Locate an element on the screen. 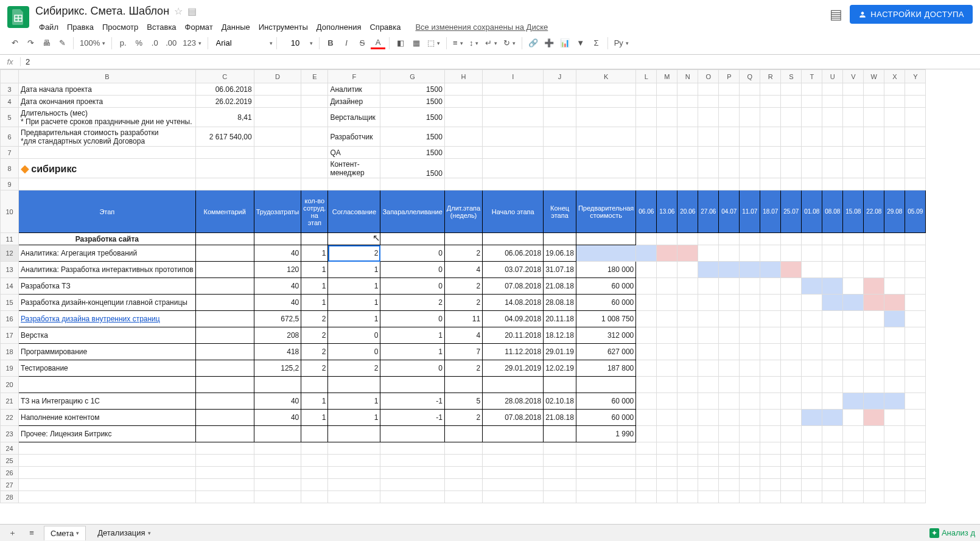 This screenshot has width=980, height=541. menu-addons: Дополнения is located at coordinates (339, 27).